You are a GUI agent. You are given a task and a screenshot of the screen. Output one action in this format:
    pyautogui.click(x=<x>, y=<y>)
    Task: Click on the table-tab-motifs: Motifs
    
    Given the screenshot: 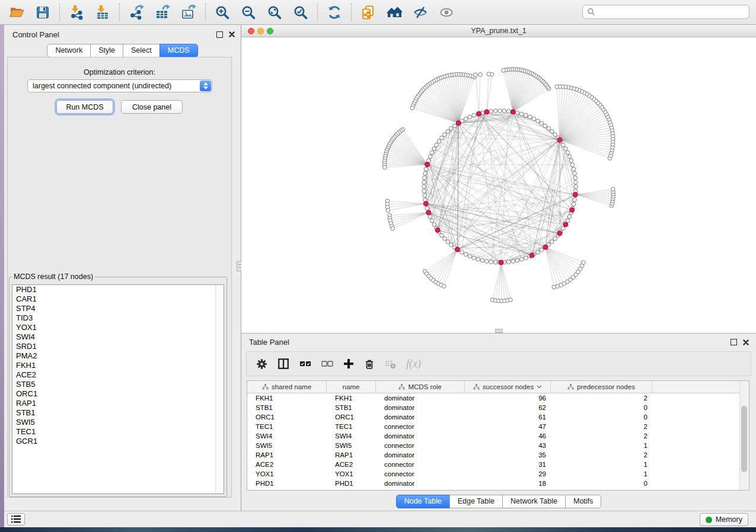 What is the action you would take?
    pyautogui.click(x=583, y=501)
    